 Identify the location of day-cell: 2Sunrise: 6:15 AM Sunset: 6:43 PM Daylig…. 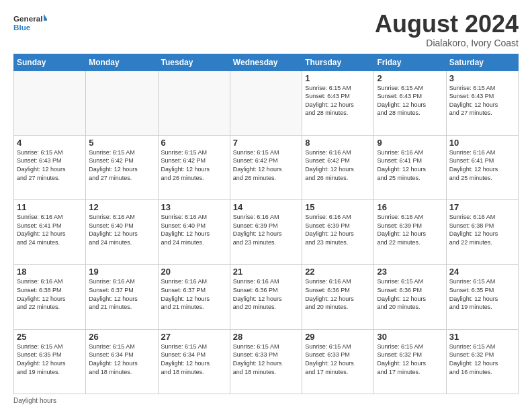
(410, 103).